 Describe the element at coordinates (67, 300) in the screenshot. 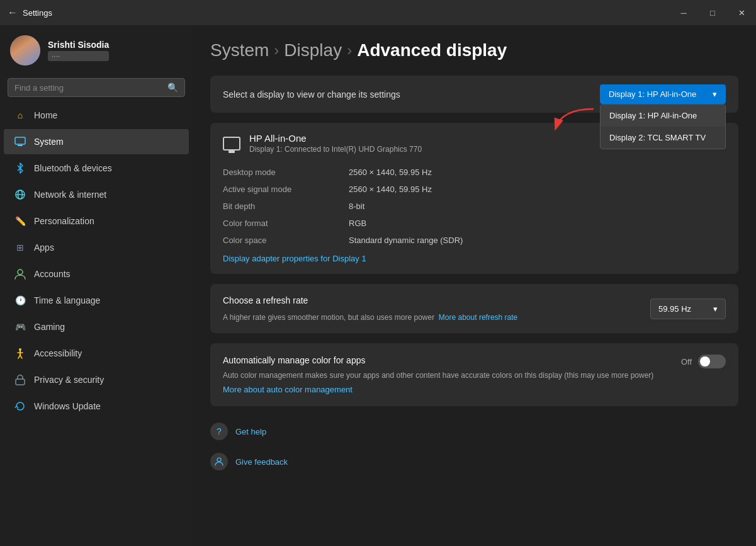

I see `sidebar-item-label: Time & language` at that location.